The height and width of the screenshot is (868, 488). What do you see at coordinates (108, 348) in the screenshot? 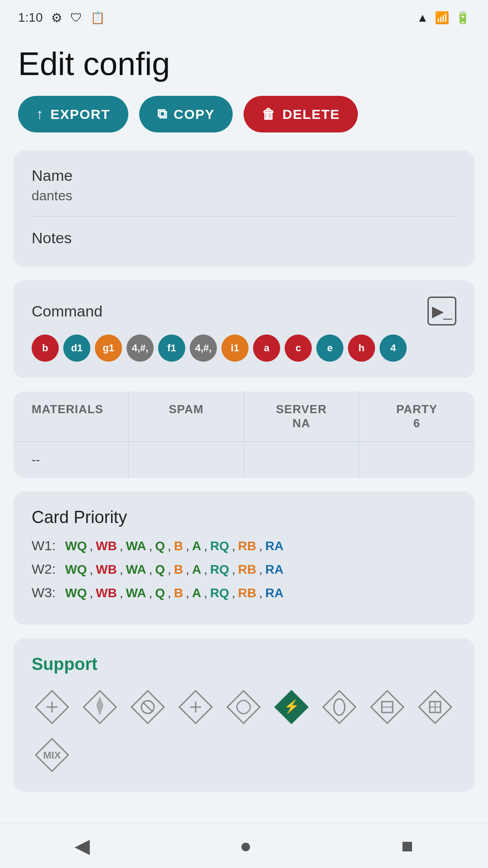
I see `command-token: g1` at bounding box center [108, 348].